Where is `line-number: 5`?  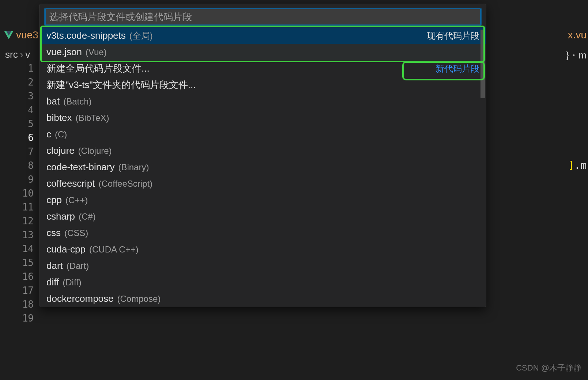 line-number: 5 is located at coordinates (17, 124).